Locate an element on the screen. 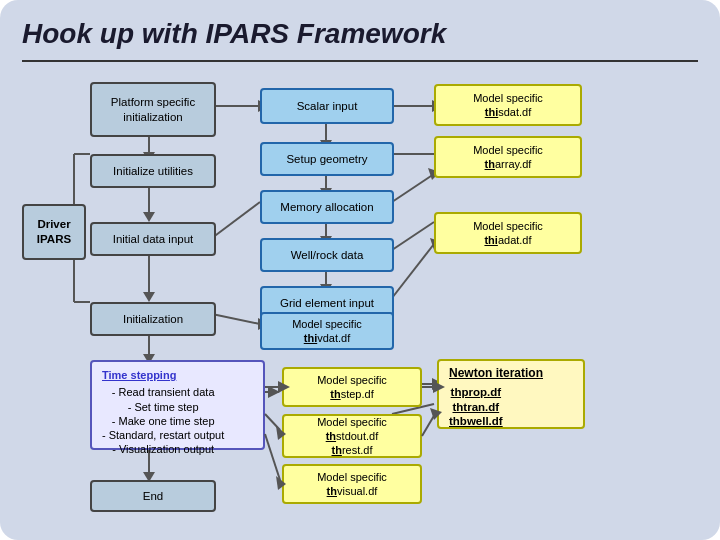 The height and width of the screenshot is (540, 720). thstdout-box: Model specific thstdout.df threst.df is located at coordinates (352, 436).